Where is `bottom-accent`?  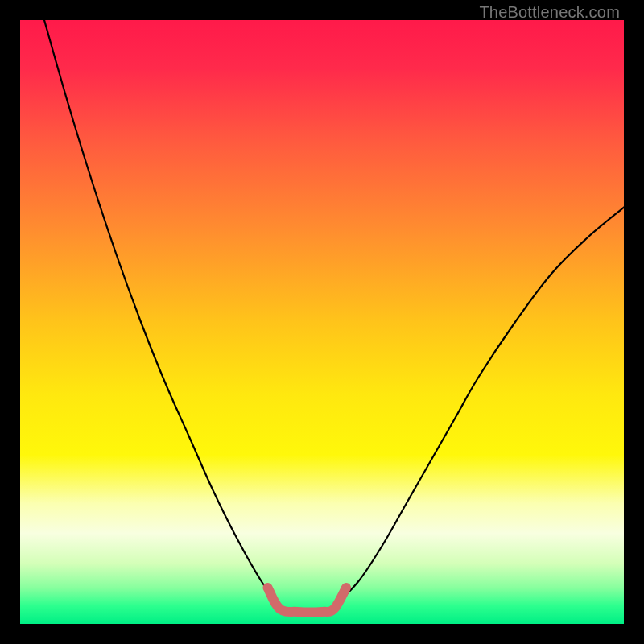 bottom-accent is located at coordinates (308, 601).